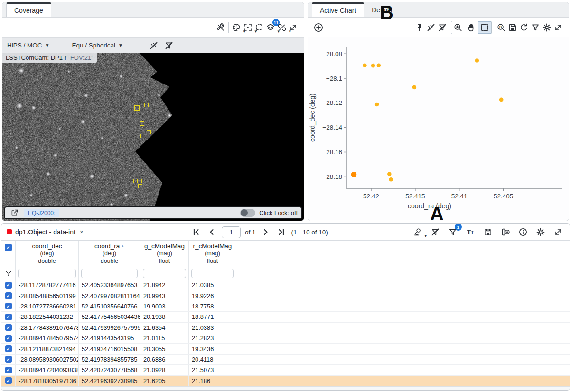  Describe the element at coordinates (338, 9) in the screenshot. I see `tab-active-chart: Active Chart` at that location.